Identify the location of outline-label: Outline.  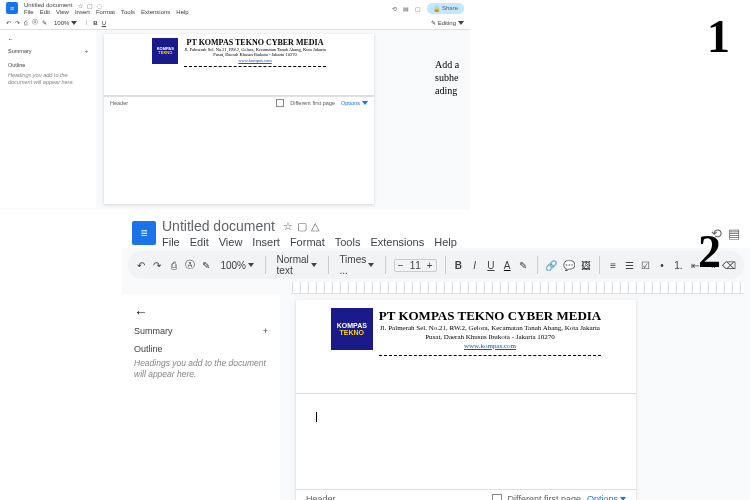
(48, 65).